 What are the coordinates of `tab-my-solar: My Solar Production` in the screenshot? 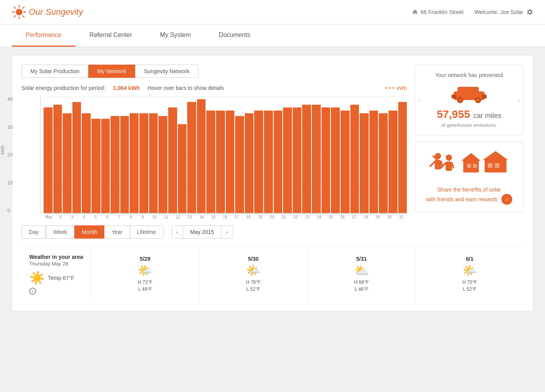 It's located at (55, 71).